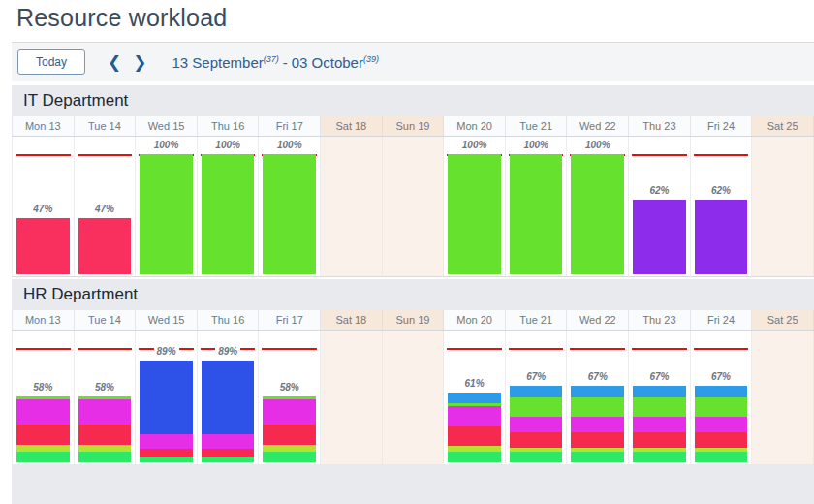 This screenshot has height=504, width=814. I want to click on date-range: 13 September(37)-03 October(39), so click(275, 62).